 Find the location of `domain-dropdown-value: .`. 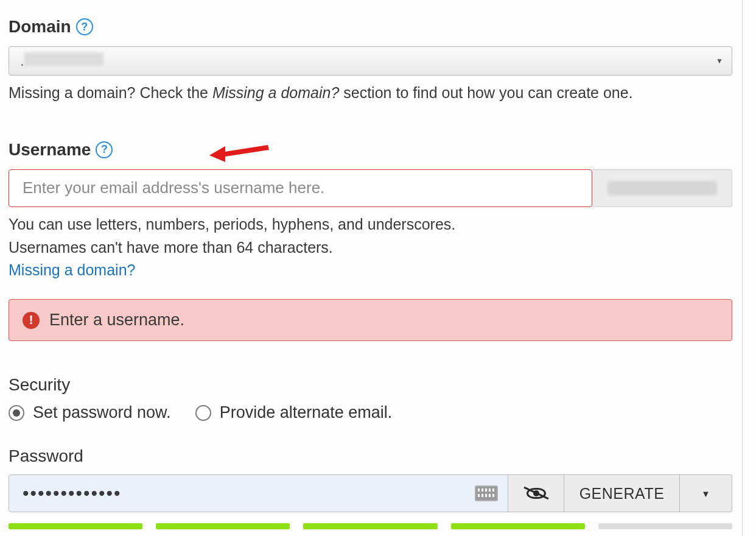

domain-dropdown-value: . is located at coordinates (368, 61).